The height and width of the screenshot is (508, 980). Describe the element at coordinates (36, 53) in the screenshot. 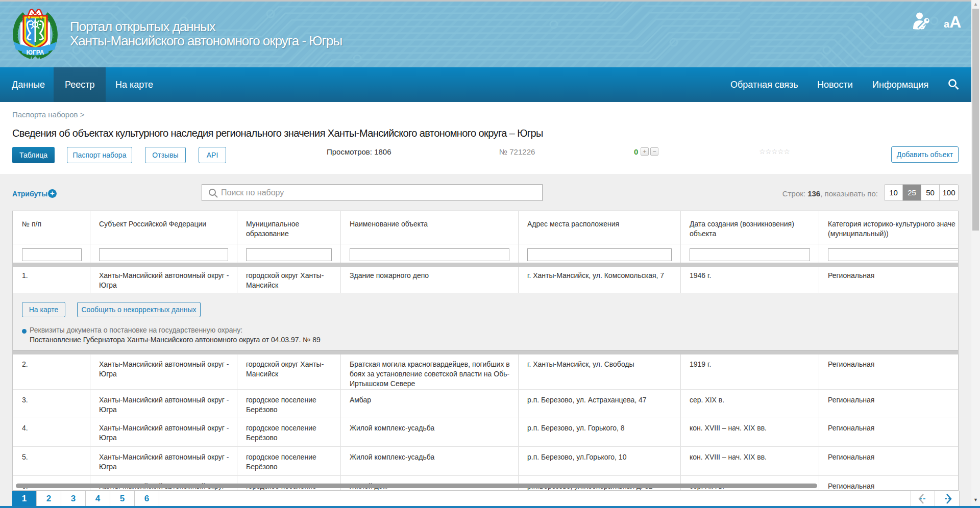

I see `svg-text: ЮГРА` at that location.